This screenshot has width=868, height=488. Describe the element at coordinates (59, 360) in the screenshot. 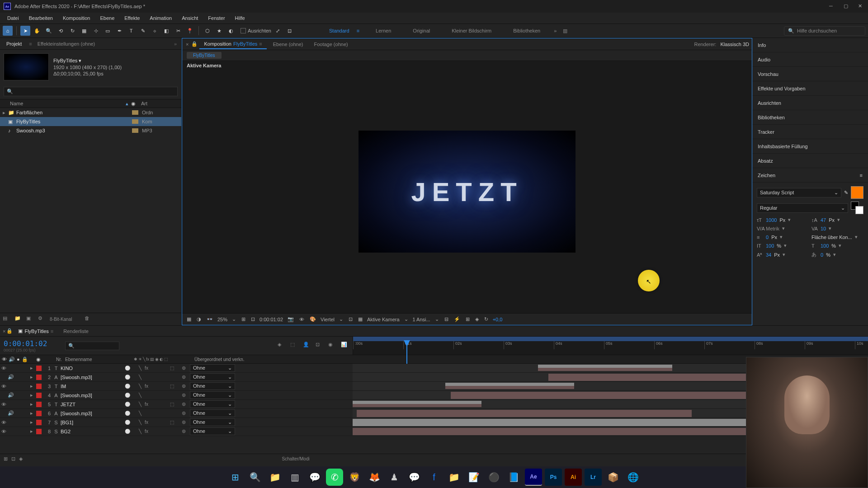

I see `column-num: Nr.` at that location.